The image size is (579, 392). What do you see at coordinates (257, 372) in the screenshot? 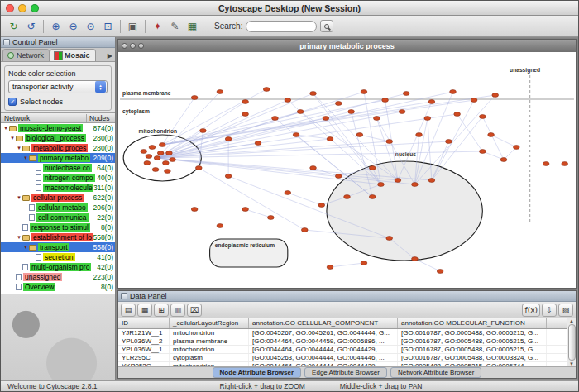
I see `tab-node-attribute-browser: Node Attribute Browser` at bounding box center [257, 372].